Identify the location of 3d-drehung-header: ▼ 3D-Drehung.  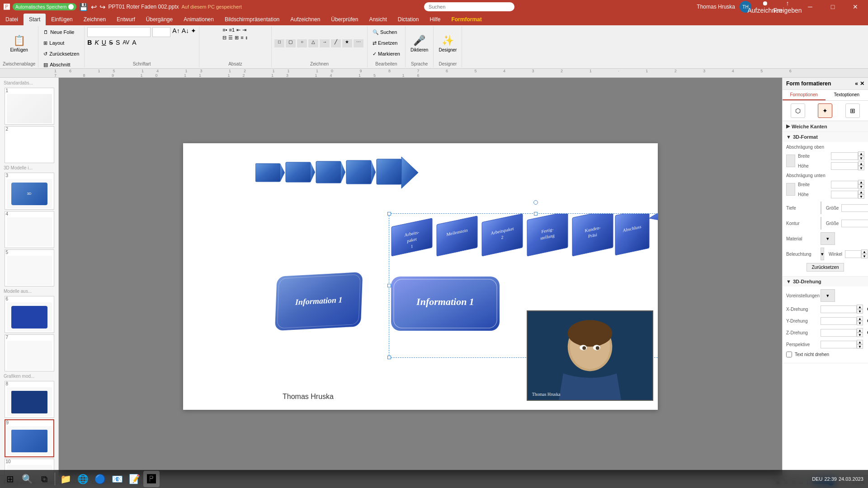
(826, 282).